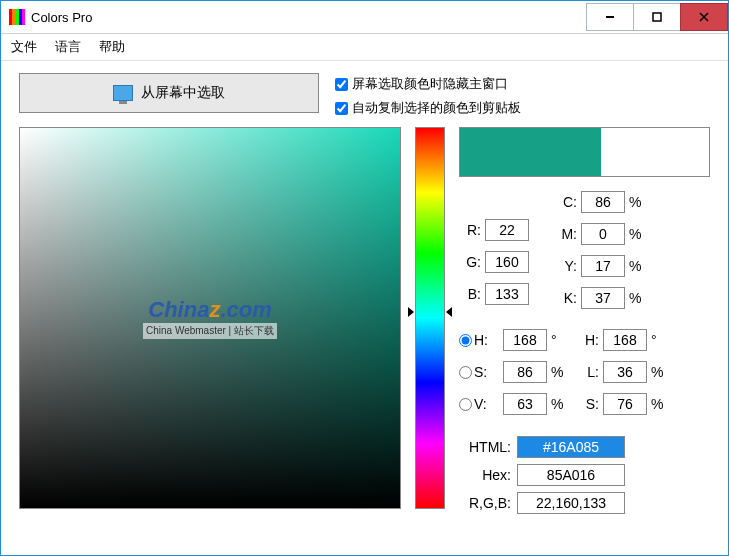 This screenshot has height=556, width=729. What do you see at coordinates (364, 48) in the screenshot?
I see `menubar: 文件 语言 帮助` at bounding box center [364, 48].